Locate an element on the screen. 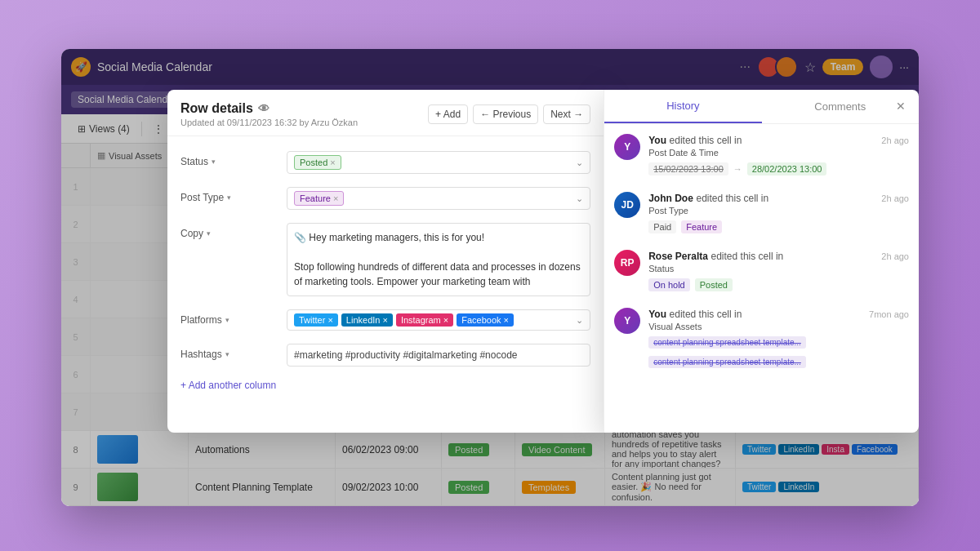 Image resolution: width=980 pixels, height=551 pixels. tab-history: History is located at coordinates (683, 106).